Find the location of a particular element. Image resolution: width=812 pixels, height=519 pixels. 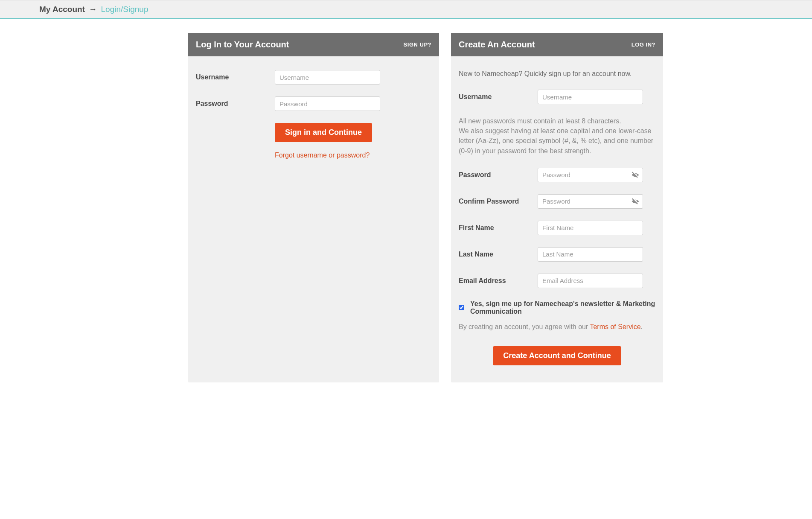

signup-firstname-label: First Name is located at coordinates (498, 228).